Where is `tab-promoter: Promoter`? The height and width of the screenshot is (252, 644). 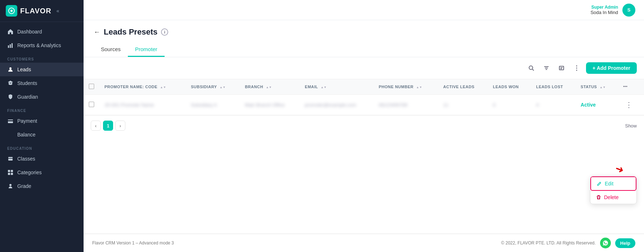 tab-promoter: Promoter is located at coordinates (146, 50).